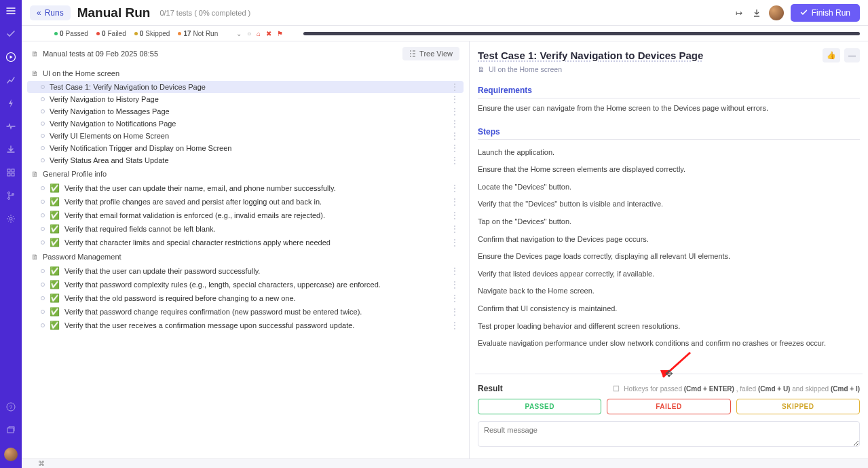 The width and height of the screenshot is (868, 468). I want to click on failed-button: FAILED, so click(668, 406).